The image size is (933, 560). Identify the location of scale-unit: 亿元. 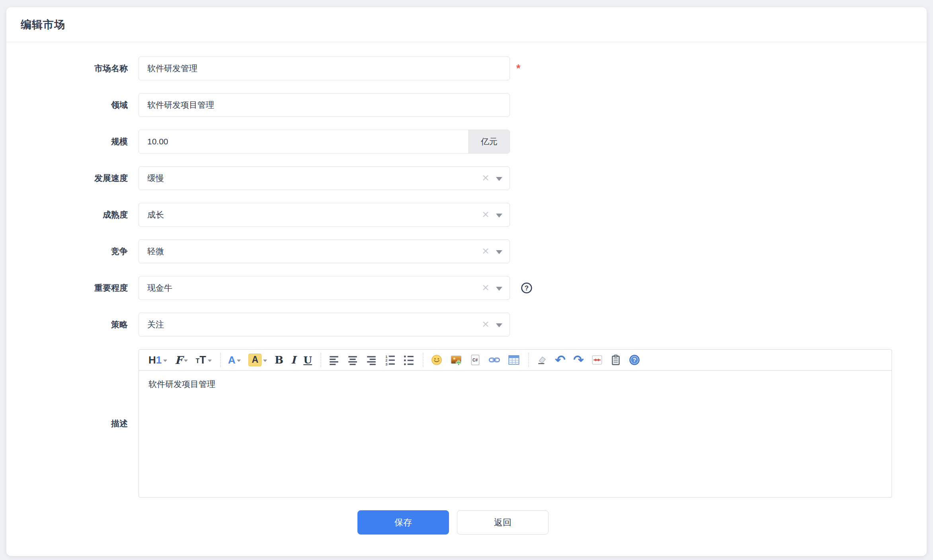
(489, 142).